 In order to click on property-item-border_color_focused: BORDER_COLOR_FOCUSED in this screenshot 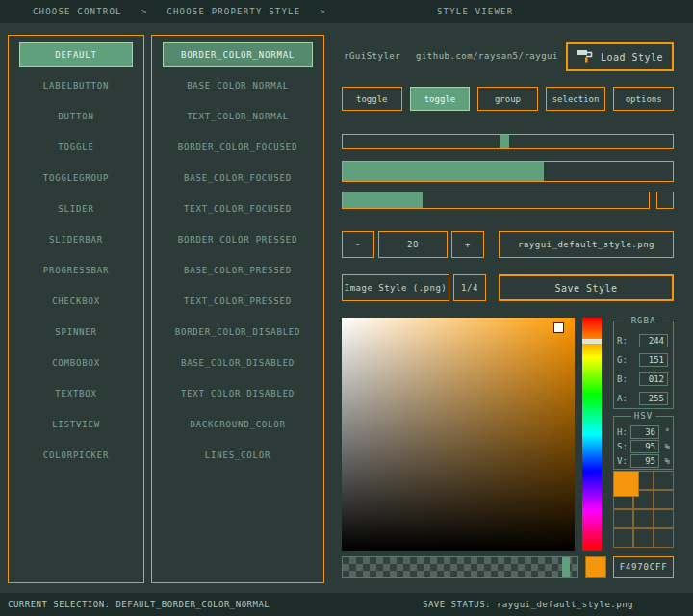, I will do `click(238, 147)`.